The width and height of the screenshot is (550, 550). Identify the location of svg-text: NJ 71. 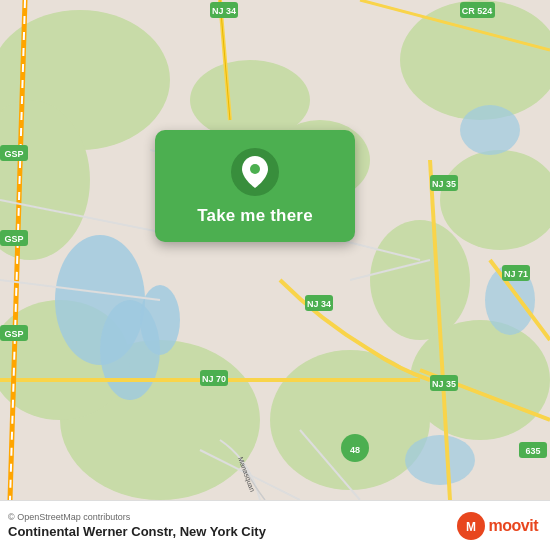
(516, 274).